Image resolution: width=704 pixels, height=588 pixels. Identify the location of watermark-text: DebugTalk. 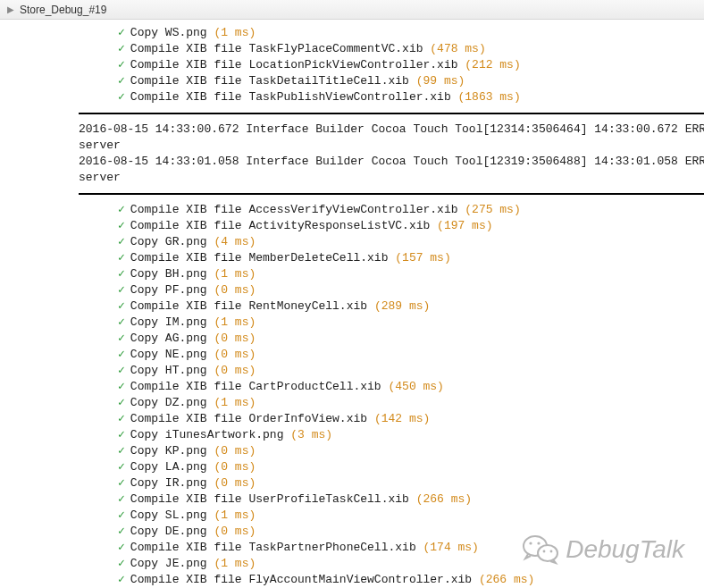
(625, 550).